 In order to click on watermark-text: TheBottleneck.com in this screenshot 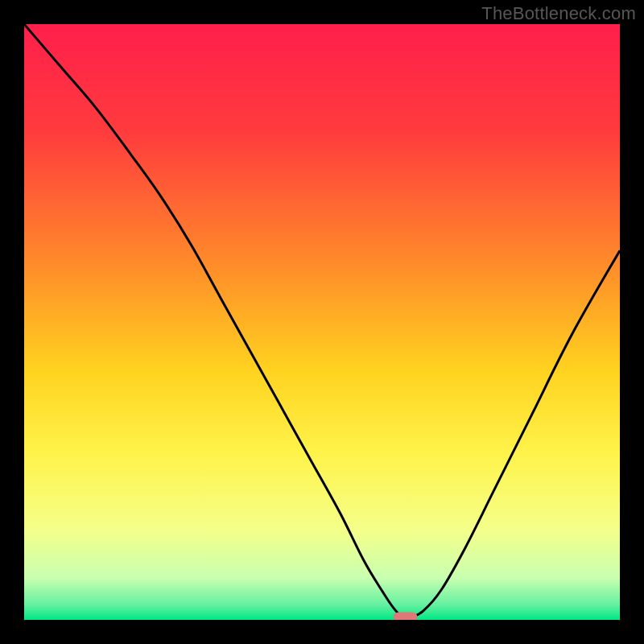, I will do `click(559, 14)`.